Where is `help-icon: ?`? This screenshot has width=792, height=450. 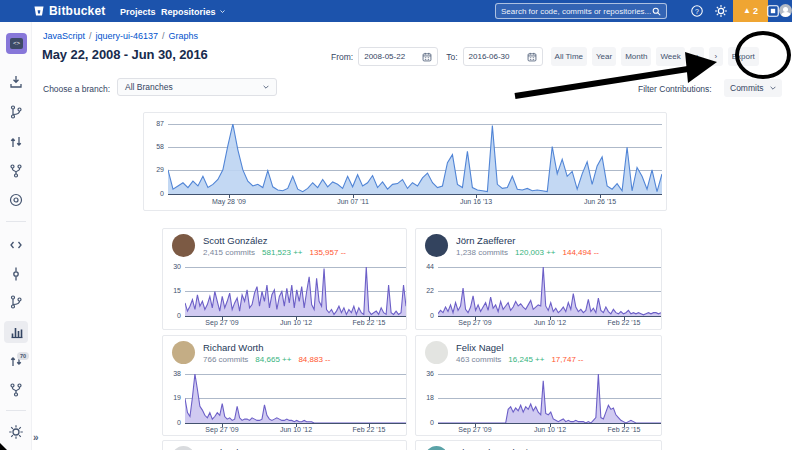
help-icon: ? is located at coordinates (697, 11).